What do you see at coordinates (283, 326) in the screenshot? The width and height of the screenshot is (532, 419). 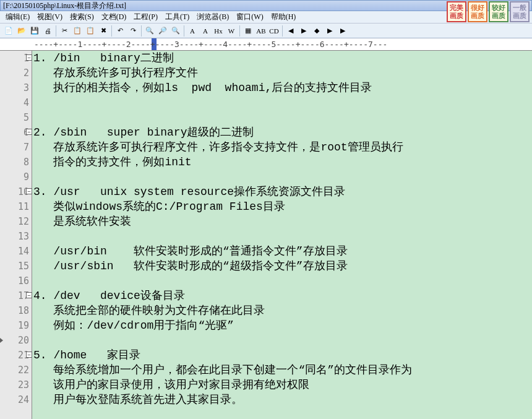 I see `code-line: 例如：/dev/cdrom用于指向“光驱”` at bounding box center [283, 326].